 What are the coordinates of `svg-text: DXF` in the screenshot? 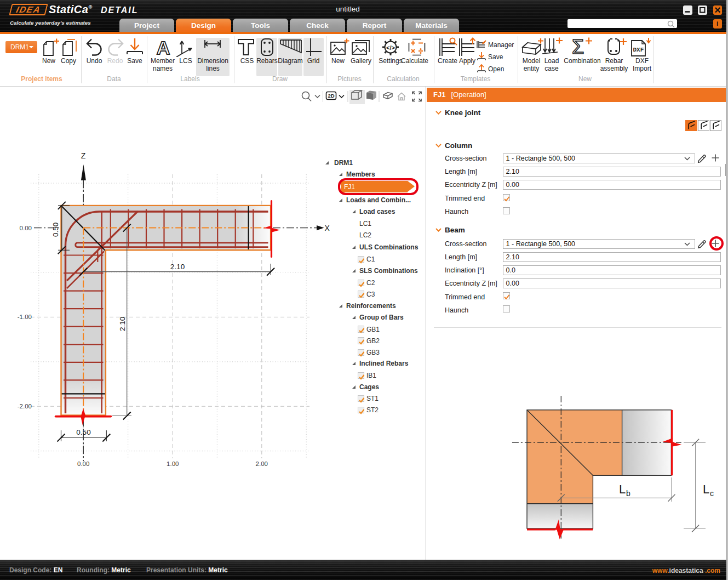 It's located at (639, 50).